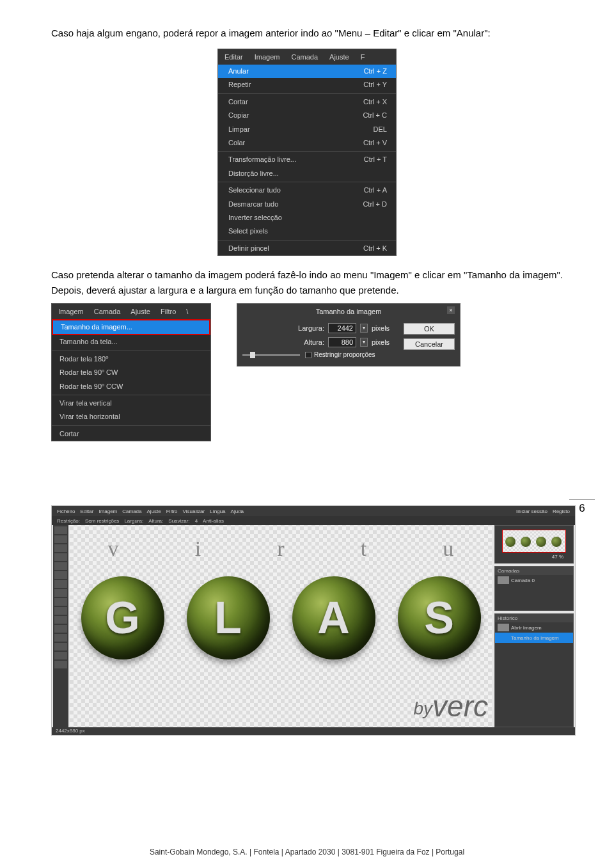  Describe the element at coordinates (237, 512) in the screenshot. I see `editor-menu-item: Ajuda` at that location.